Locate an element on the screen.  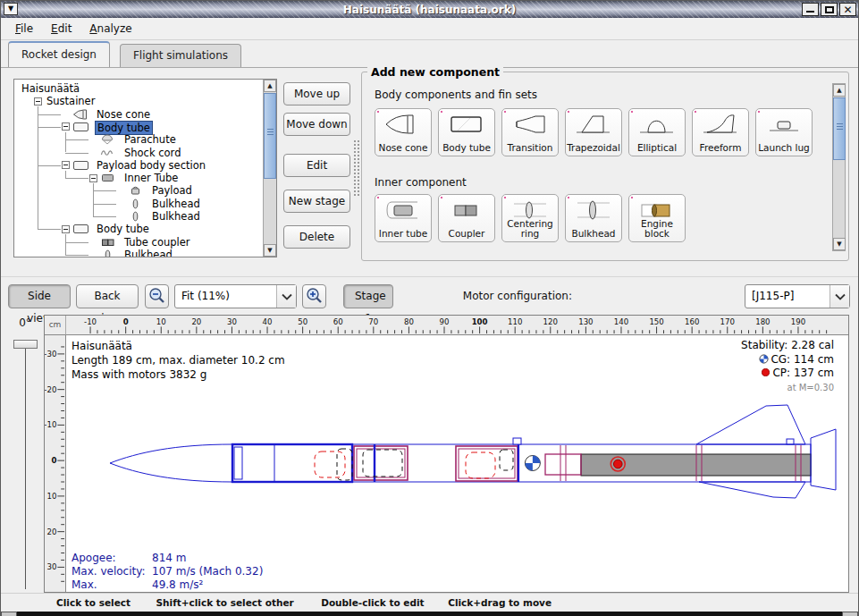
add-transition-button: Transition is located at coordinates (530, 132).